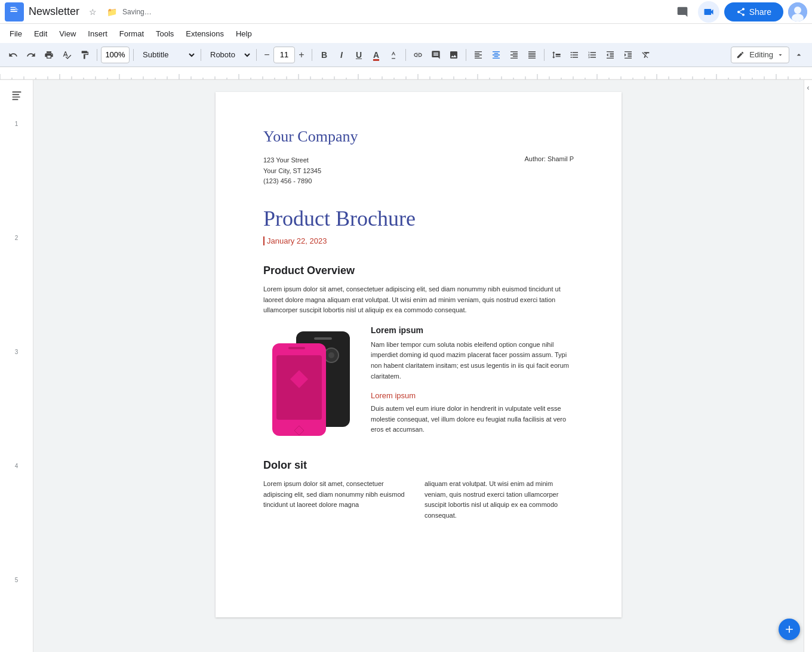 The width and height of the screenshot is (812, 652). Describe the element at coordinates (454, 55) in the screenshot. I see `image-button` at that location.